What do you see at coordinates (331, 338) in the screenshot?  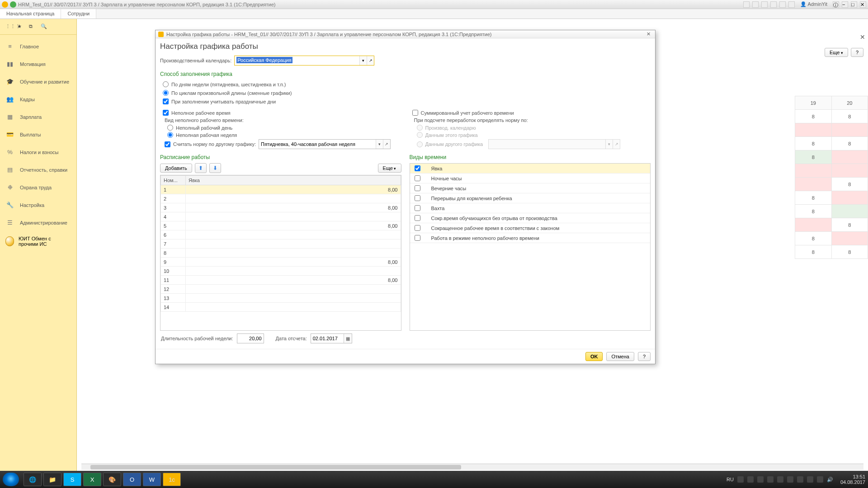 I see `start-date-input: ▦` at bounding box center [331, 338].